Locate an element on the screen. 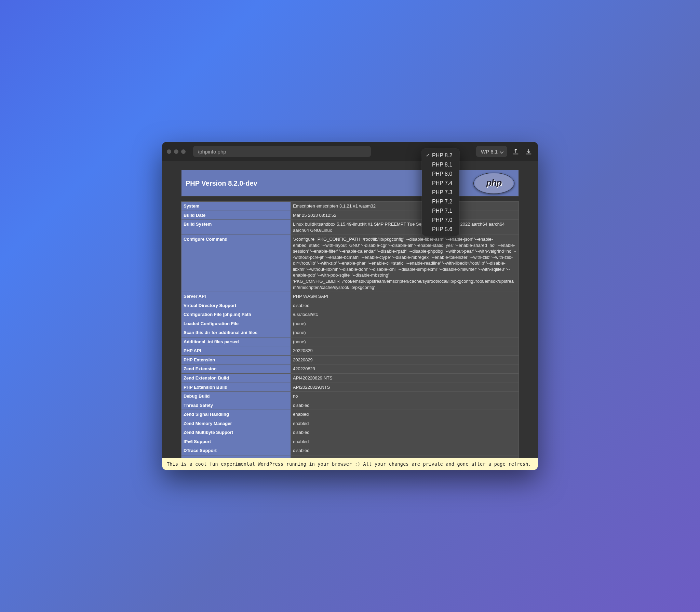  option-label: PHP 7.0 is located at coordinates (442, 220).